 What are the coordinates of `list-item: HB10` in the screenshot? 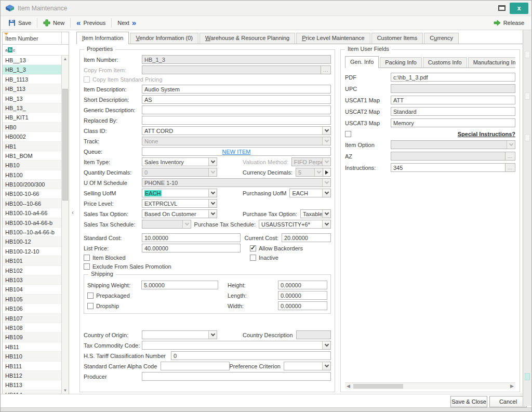 It's located at (32, 165).